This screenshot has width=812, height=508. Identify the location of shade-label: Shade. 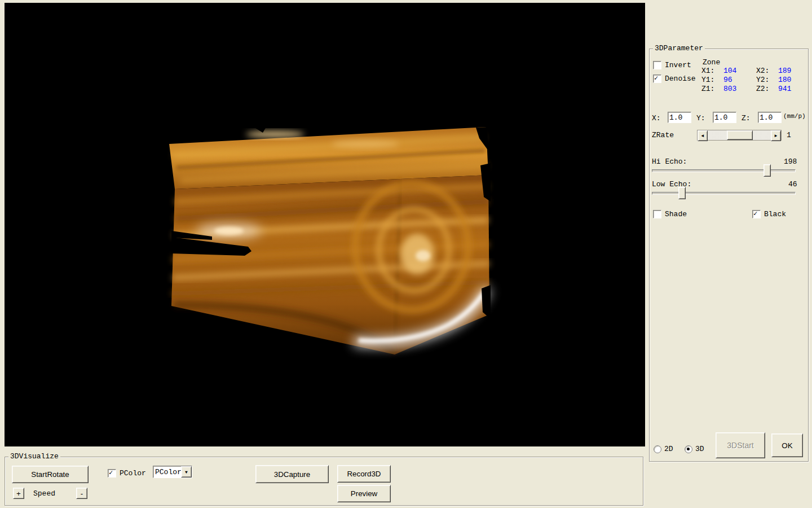
(676, 214).